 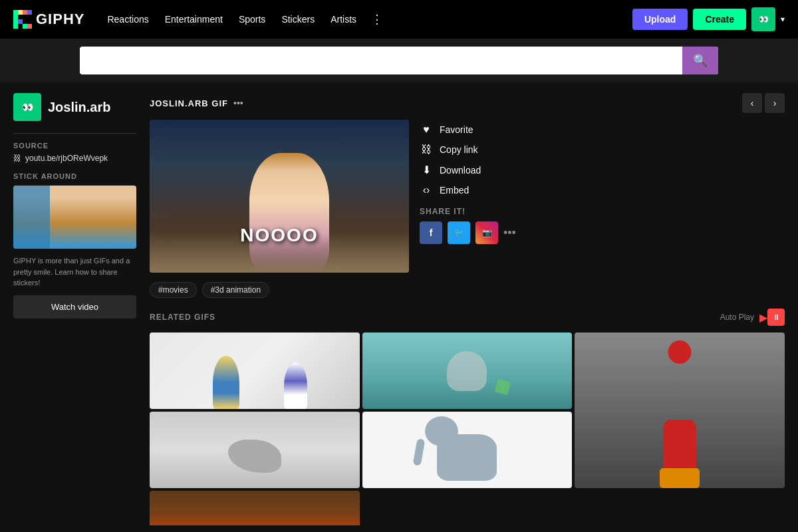 What do you see at coordinates (60, 19) in the screenshot?
I see `logo-text: GIPHY` at bounding box center [60, 19].